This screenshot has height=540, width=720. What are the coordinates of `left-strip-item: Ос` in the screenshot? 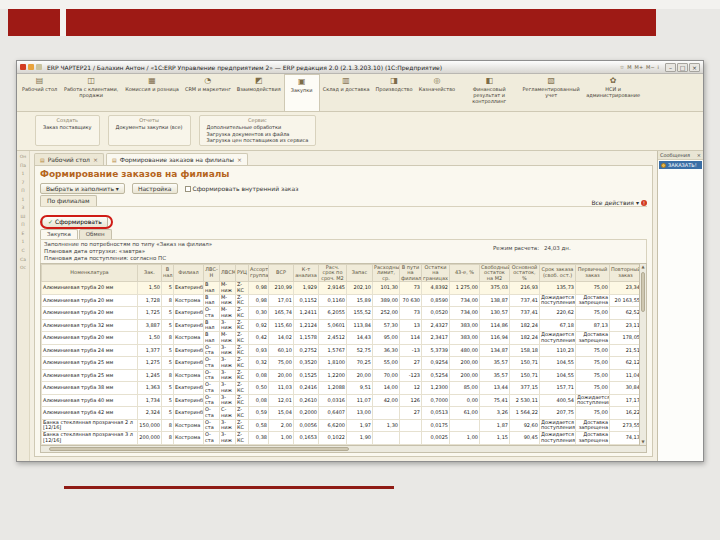 It's located at (23, 268).